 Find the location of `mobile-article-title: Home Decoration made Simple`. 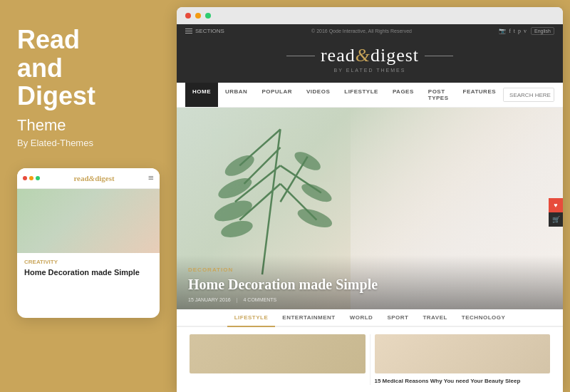

mobile-article-title: Home Decoration made Simple is located at coordinates (88, 272).